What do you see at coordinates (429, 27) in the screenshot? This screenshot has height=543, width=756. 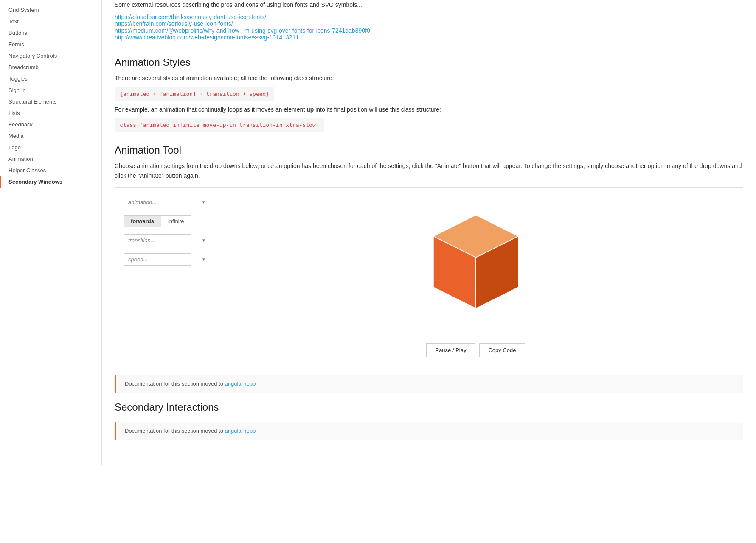 I see `external-links: https://cloudfour.com/thinks/seriously-d…` at bounding box center [429, 27].